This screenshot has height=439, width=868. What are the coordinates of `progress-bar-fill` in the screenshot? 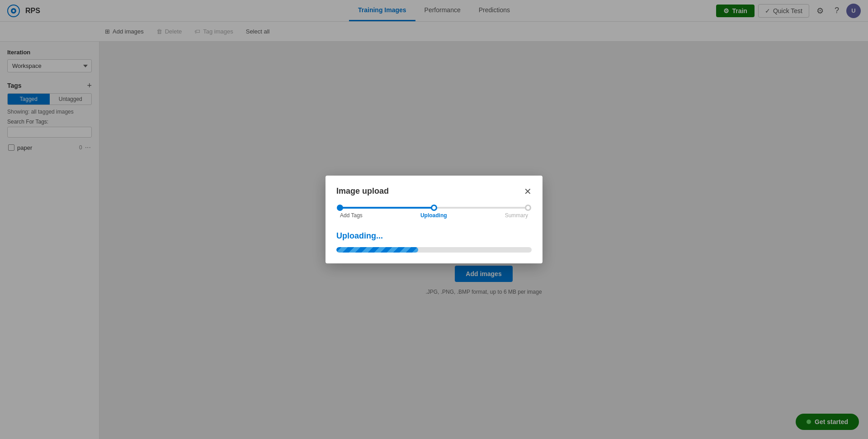 It's located at (377, 250).